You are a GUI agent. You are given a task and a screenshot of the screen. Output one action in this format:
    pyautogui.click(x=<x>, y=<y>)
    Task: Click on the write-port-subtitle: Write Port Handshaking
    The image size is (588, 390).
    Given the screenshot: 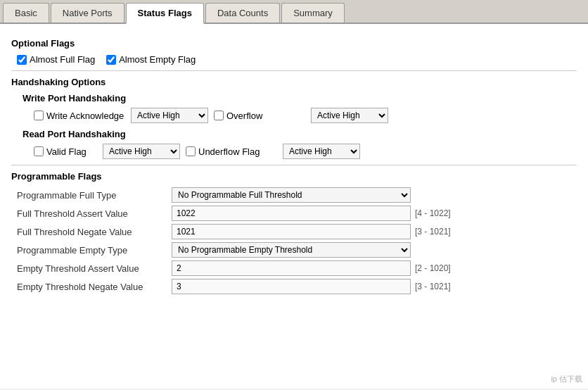 What is the action you would take?
    pyautogui.click(x=300, y=99)
    